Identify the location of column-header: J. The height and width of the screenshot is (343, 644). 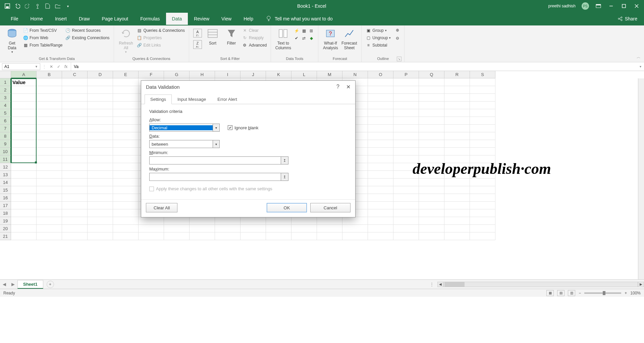
(253, 75).